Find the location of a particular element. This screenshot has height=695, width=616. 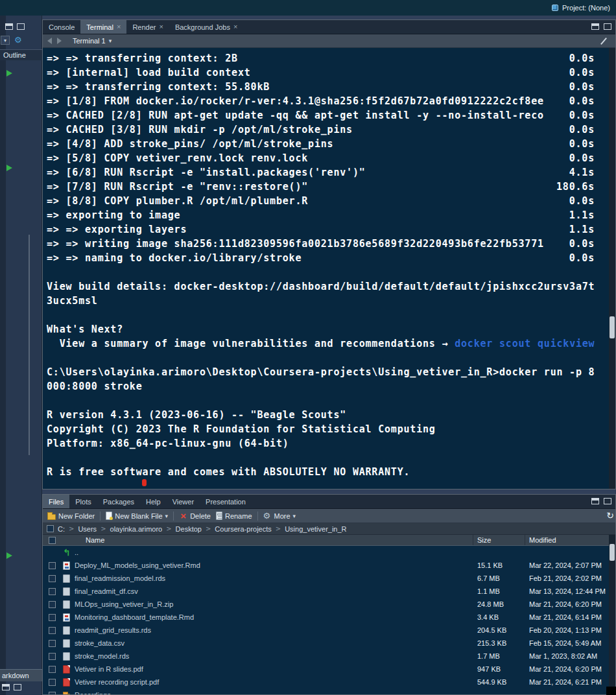

file-row: final_readmission_model.rds6.7 MBFeb 21,… is located at coordinates (326, 578).